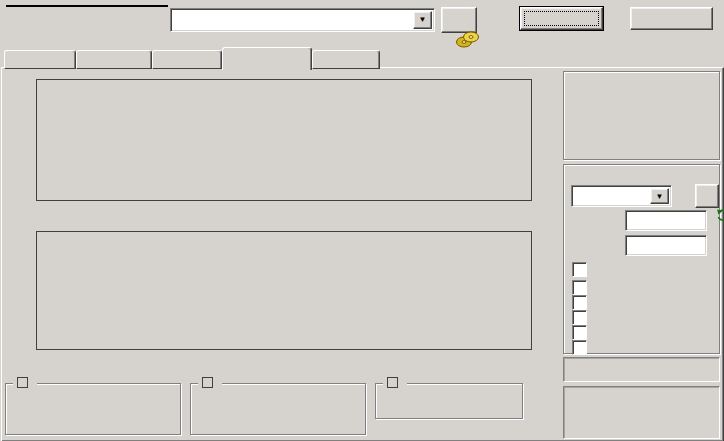 The image size is (724, 441). What do you see at coordinates (302, 20) in the screenshot?
I see `drive-select: ▼` at bounding box center [302, 20].